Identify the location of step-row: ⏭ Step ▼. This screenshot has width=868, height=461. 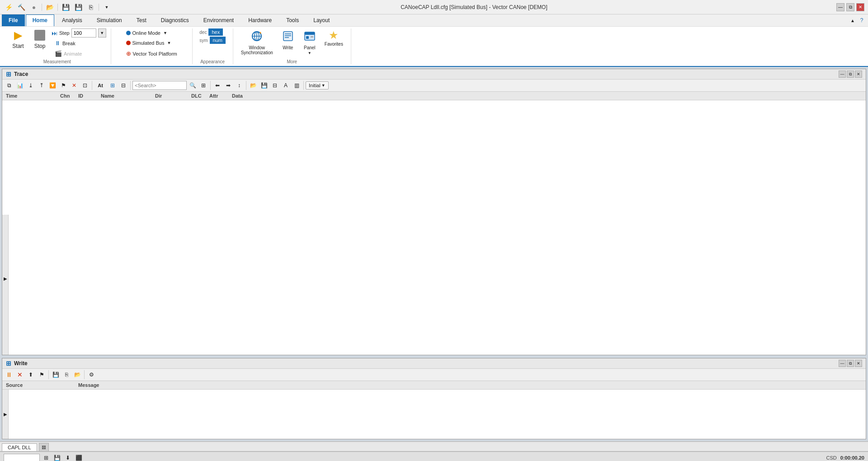
(79, 33).